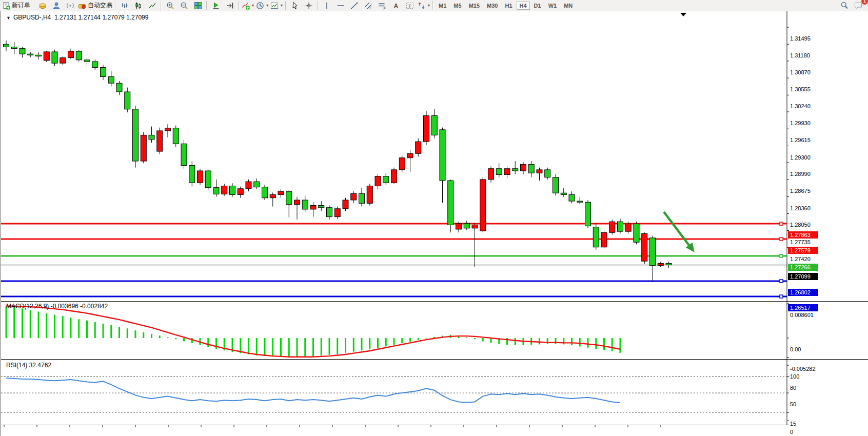 The height and width of the screenshot is (436, 868). I want to click on templates-button: ▾, so click(277, 6).